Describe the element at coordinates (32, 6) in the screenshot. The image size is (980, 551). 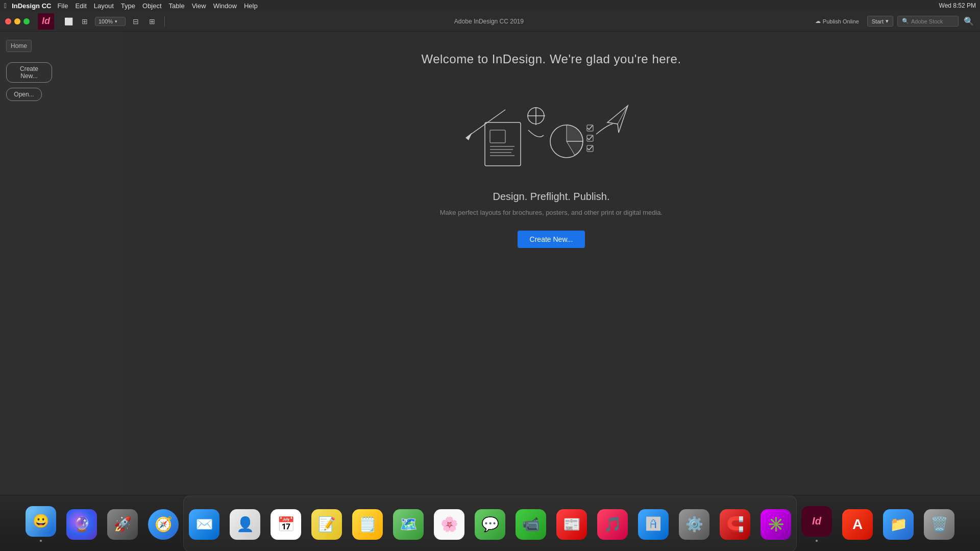
I see `app-name: InDesign CC` at that location.